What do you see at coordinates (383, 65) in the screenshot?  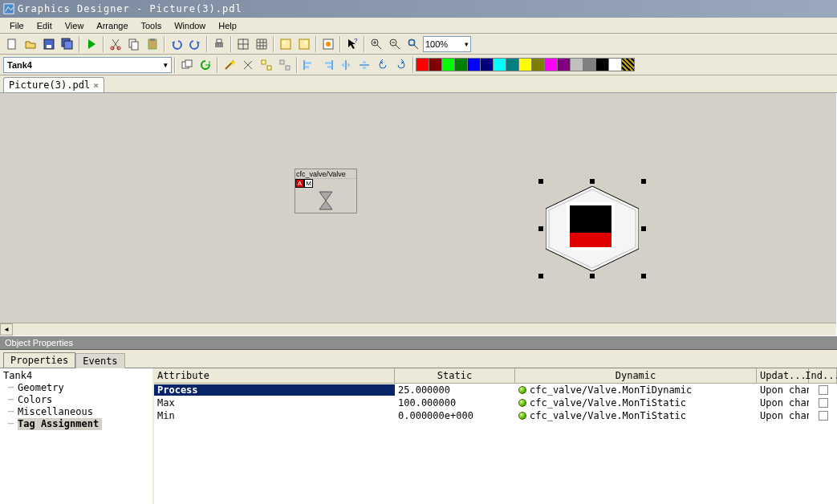 I see `rotate-l-icon` at bounding box center [383, 65].